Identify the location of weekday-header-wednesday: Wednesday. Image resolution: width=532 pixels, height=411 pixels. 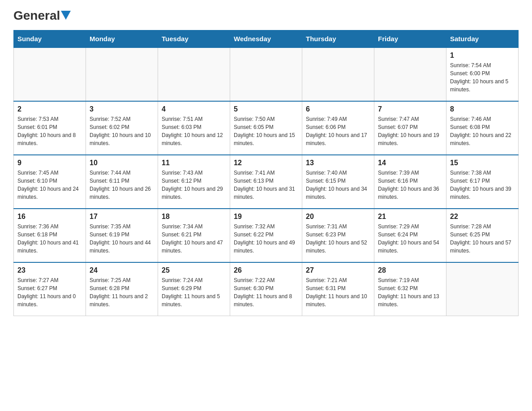
(266, 39).